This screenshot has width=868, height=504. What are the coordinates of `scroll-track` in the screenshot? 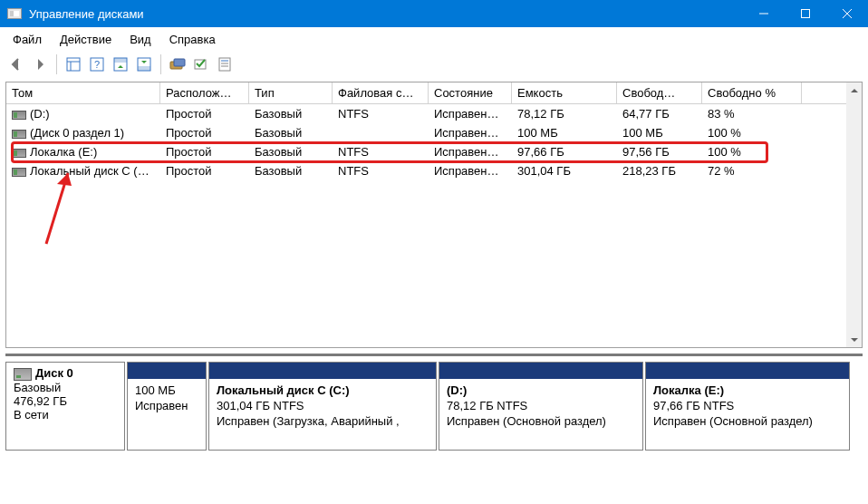 It's located at (854, 215).